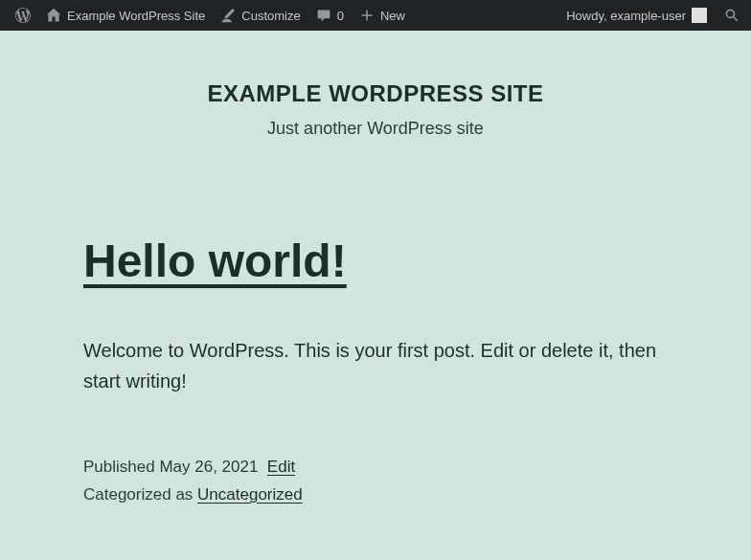 Image resolution: width=751 pixels, height=560 pixels. What do you see at coordinates (729, 15) in the screenshot?
I see `search-menu` at bounding box center [729, 15].